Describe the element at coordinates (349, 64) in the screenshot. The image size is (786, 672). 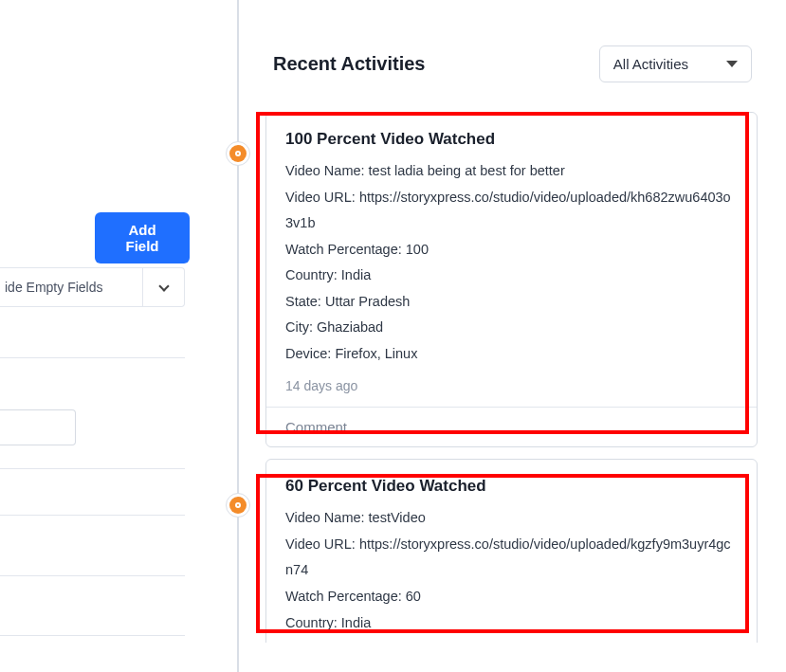
I see `feed-title: Recent Activities` at that location.